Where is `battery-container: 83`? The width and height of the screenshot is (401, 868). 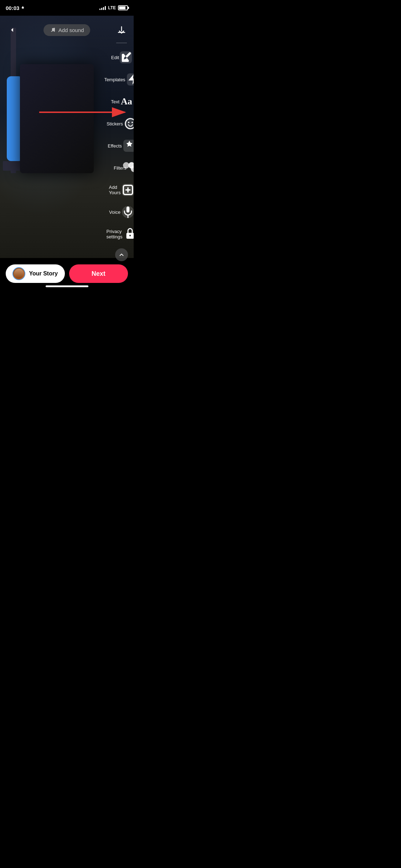
battery-container: 83 is located at coordinates (123, 8).